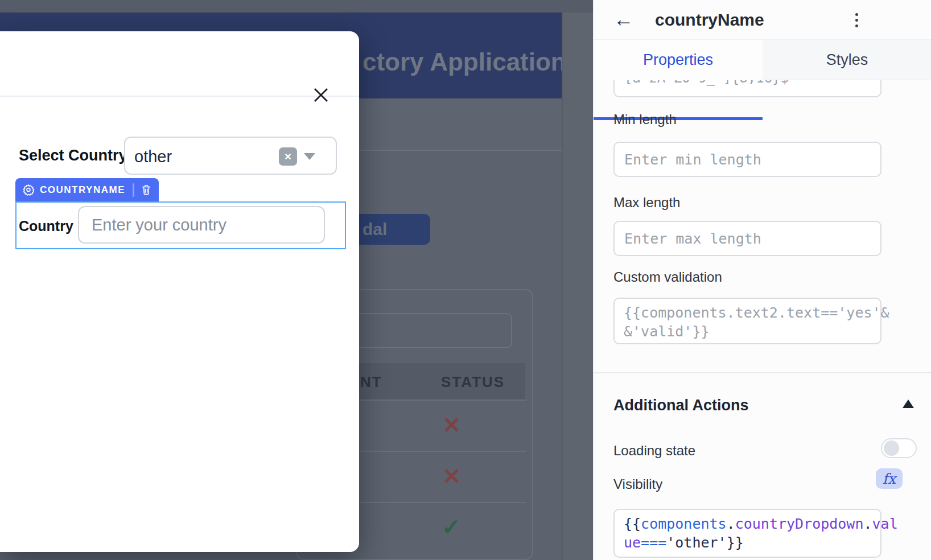  What do you see at coordinates (321, 95) in the screenshot?
I see `close-icon` at bounding box center [321, 95].